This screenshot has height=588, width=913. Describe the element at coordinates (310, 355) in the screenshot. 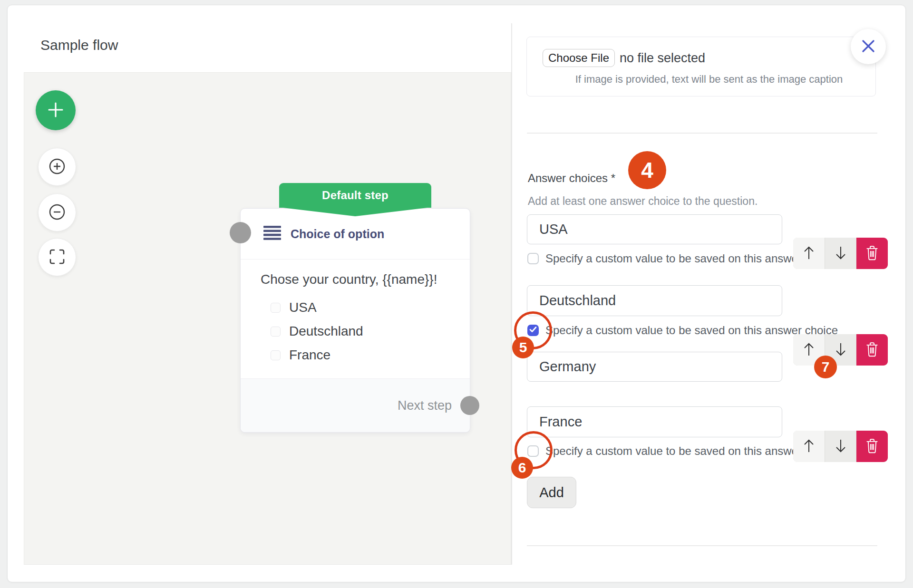

I see `option-label: France` at that location.